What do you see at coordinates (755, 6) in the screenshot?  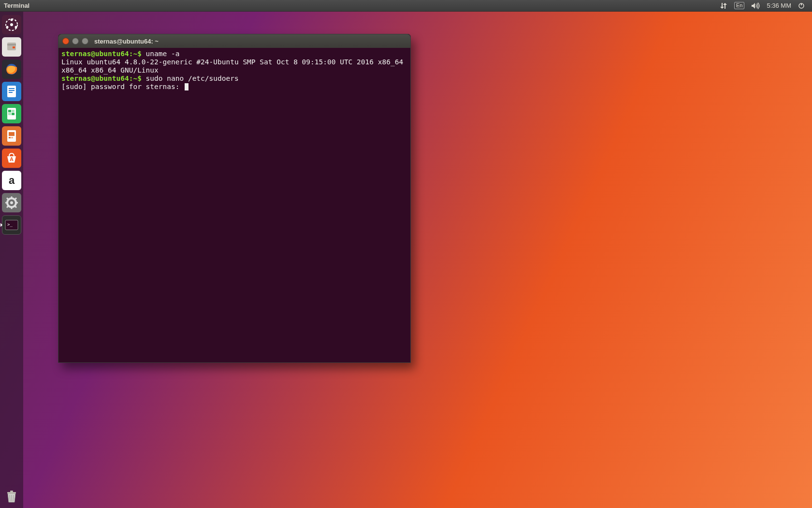 I see `sound-indicator-icon` at bounding box center [755, 6].